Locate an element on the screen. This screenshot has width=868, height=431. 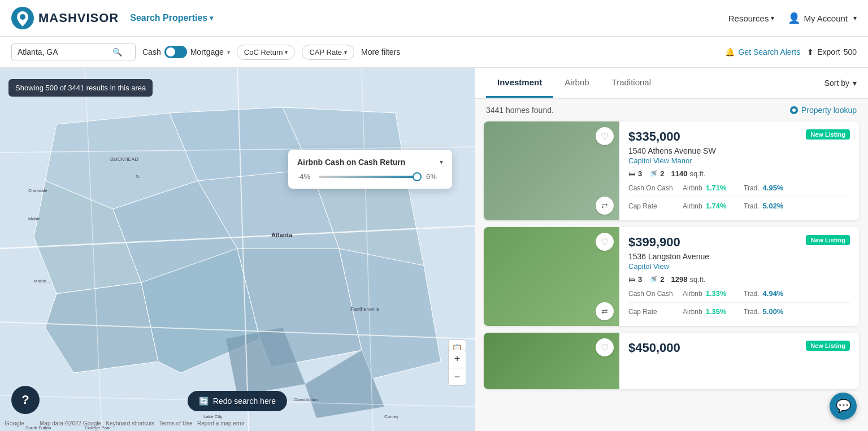
logo-text: MASHVISOR is located at coordinates (79, 18).